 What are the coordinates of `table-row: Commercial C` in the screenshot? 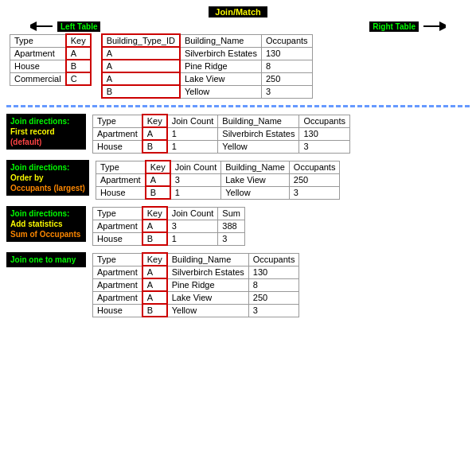 It's located at (51, 79).